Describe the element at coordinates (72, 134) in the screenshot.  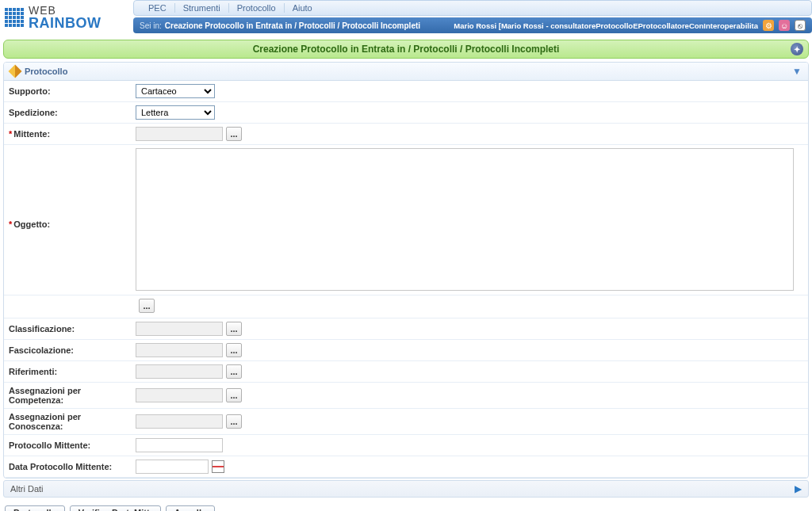
I see `label-mittente: *Mittente:` at that location.